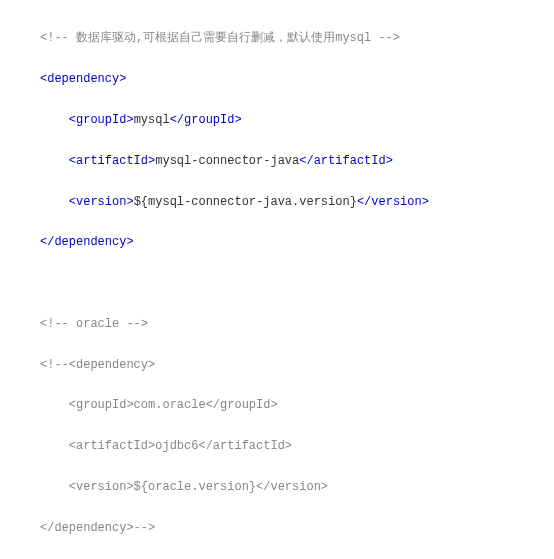 This screenshot has height=559, width=554. I want to click on groupid-text: mysql, so click(152, 120).